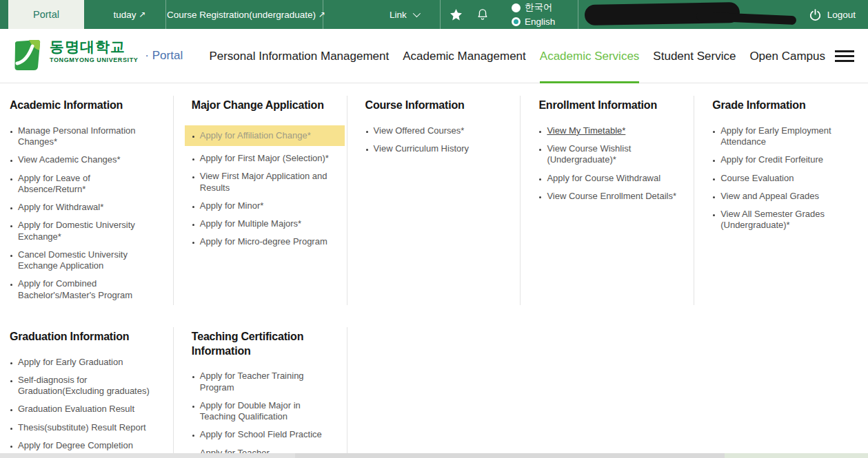  What do you see at coordinates (787, 56) in the screenshot?
I see `nav-open-campus: Open Campus` at bounding box center [787, 56].